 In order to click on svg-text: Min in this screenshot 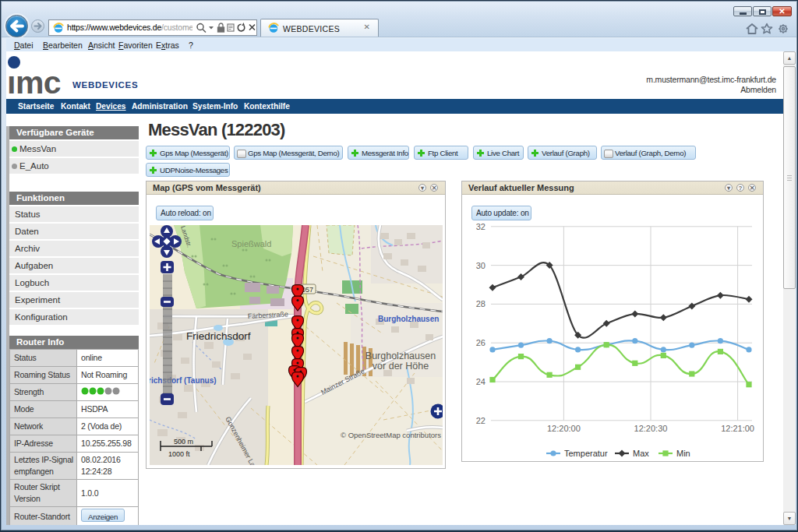, I will do `click(683, 453)`.